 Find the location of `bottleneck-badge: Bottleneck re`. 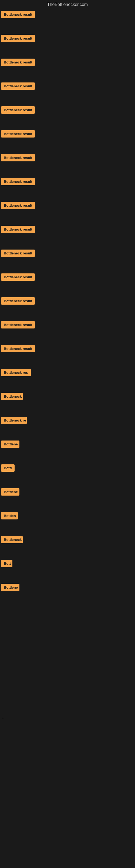

bottleneck-badge: Bottleneck re is located at coordinates (14, 420).